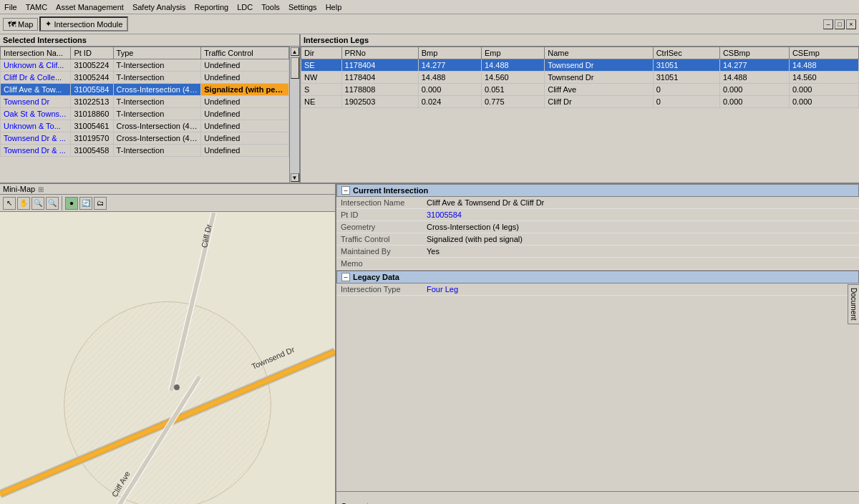 This screenshot has width=859, height=504. I want to click on prop-value, so click(641, 263).